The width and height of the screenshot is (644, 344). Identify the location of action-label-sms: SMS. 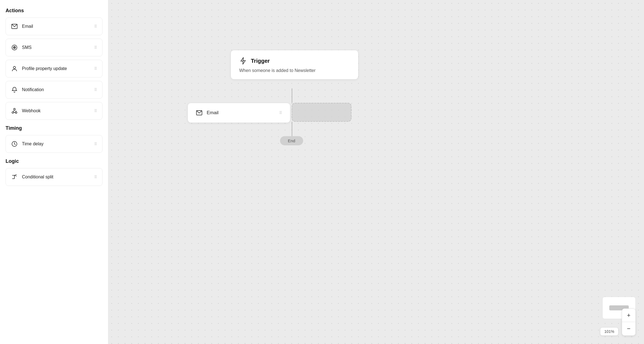
(27, 48).